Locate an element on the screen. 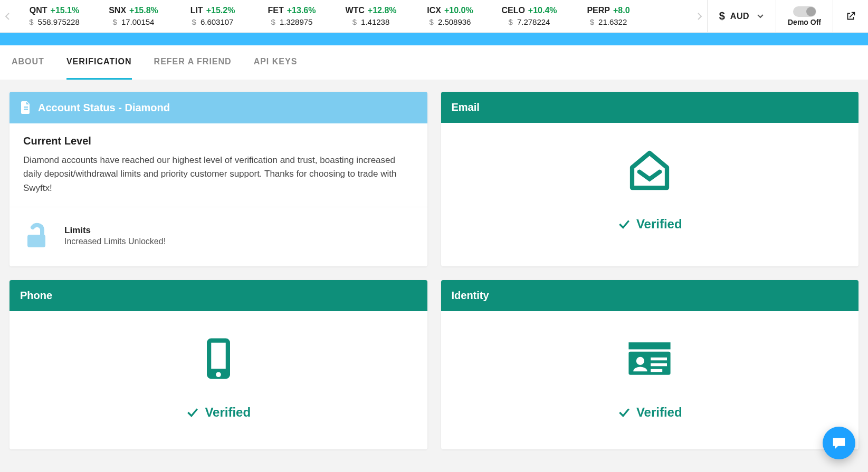 The width and height of the screenshot is (868, 472). ticker-price: 21.6322 is located at coordinates (613, 22).